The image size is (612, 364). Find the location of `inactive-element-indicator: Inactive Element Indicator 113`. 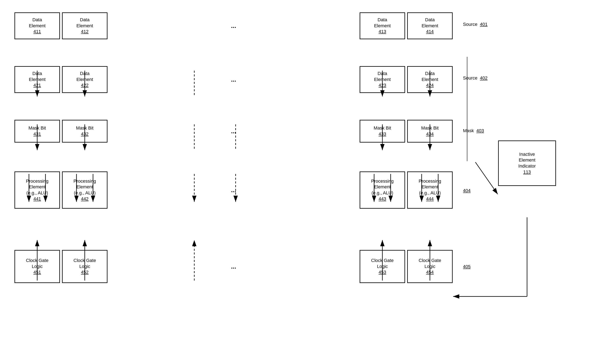

inactive-element-indicator: Inactive Element Indicator 113 is located at coordinates (527, 163).